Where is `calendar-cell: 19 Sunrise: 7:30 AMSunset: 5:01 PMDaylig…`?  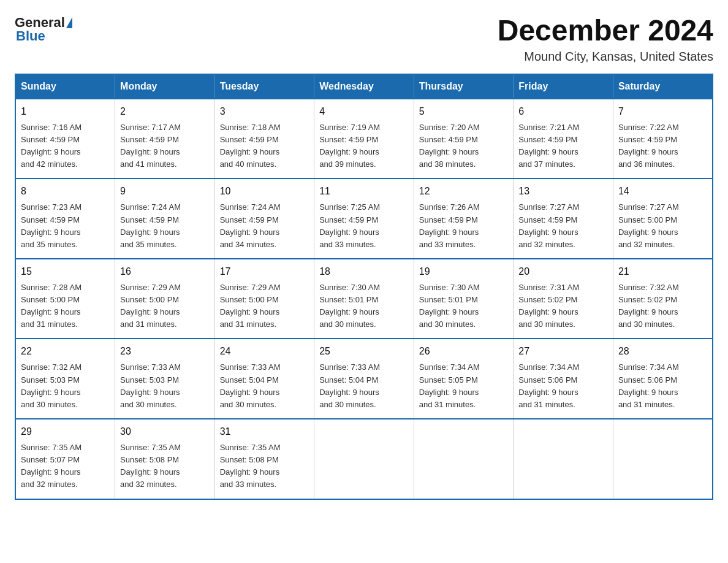
calendar-cell: 19 Sunrise: 7:30 AMSunset: 5:01 PMDaylig… is located at coordinates (463, 299).